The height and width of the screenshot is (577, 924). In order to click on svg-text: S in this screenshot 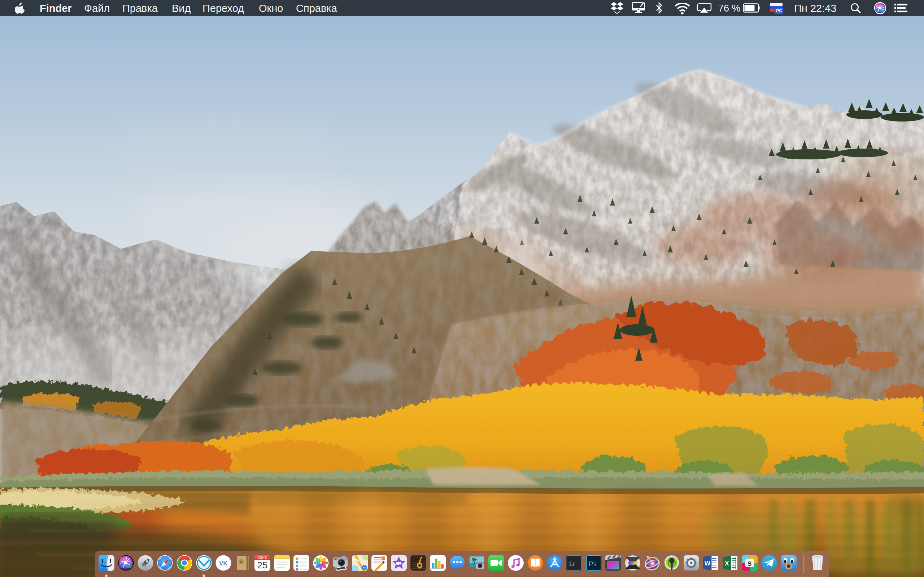, I will do `click(750, 564)`.